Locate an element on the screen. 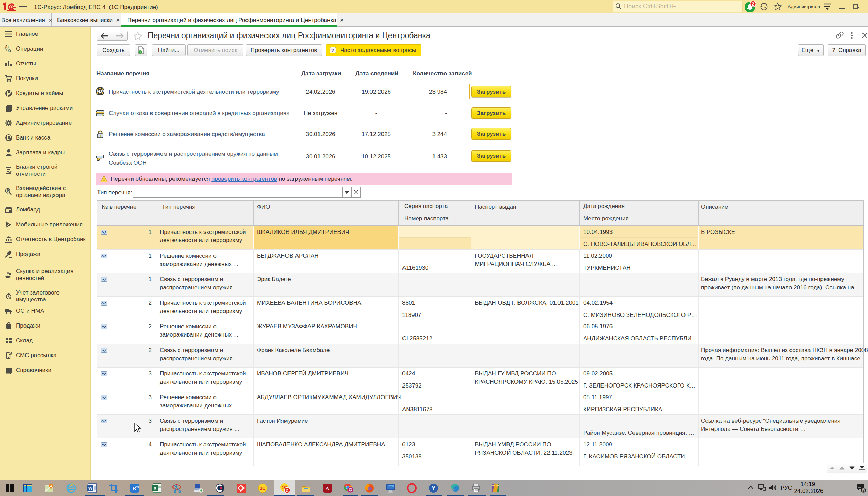  svg-text: Р is located at coordinates (10, 353).